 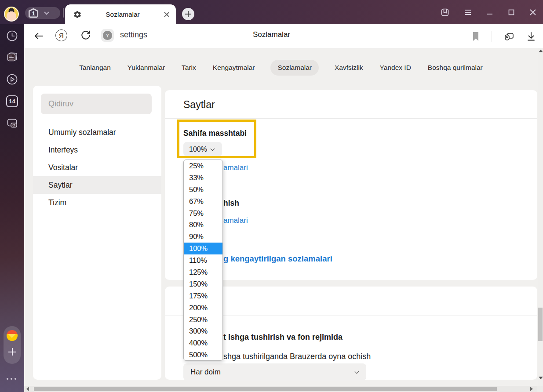 What do you see at coordinates (12, 123) in the screenshot?
I see `screenshot-icon` at bounding box center [12, 123].